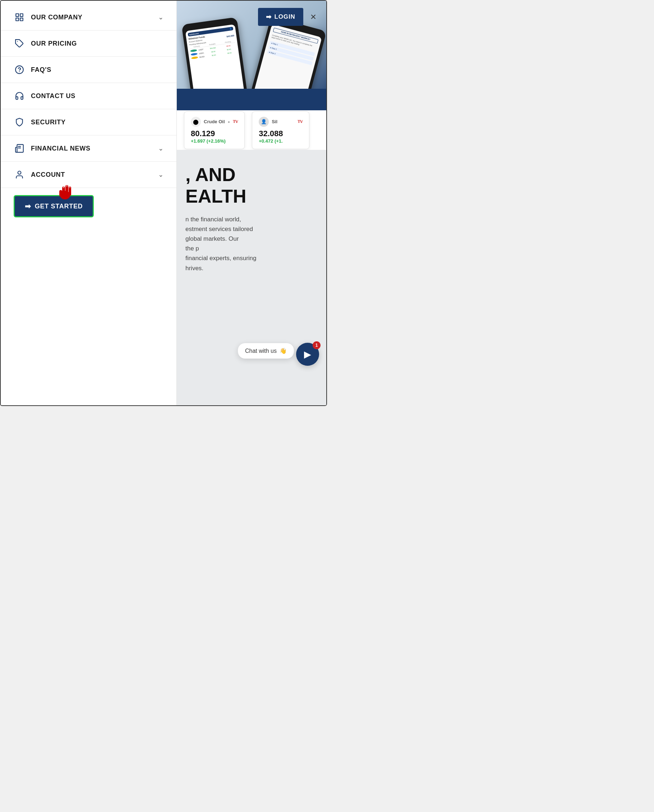 The height and width of the screenshot is (812, 654). Describe the element at coordinates (313, 17) in the screenshot. I see `close-icon: ×` at that location.